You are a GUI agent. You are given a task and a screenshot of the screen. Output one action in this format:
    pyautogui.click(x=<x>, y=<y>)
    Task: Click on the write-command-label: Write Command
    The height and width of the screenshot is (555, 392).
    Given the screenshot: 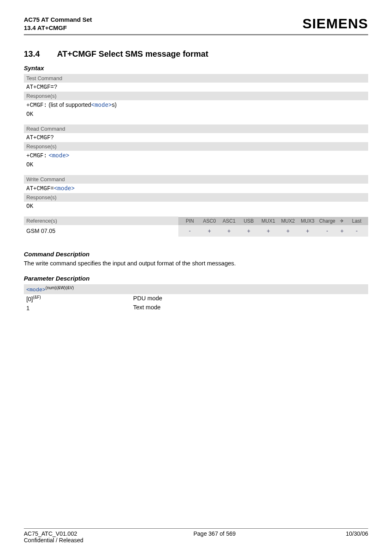 What is the action you would take?
    pyautogui.click(x=196, y=179)
    